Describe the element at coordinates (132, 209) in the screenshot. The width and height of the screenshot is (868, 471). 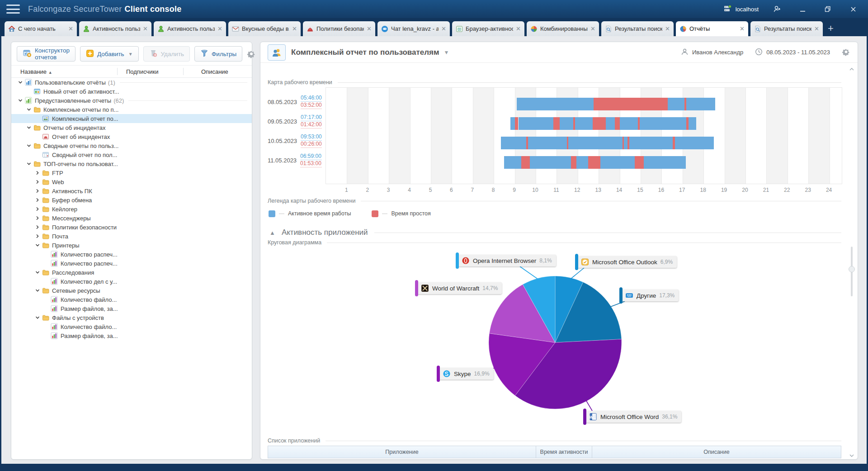
I see `tree-row: Кейлогер` at that location.